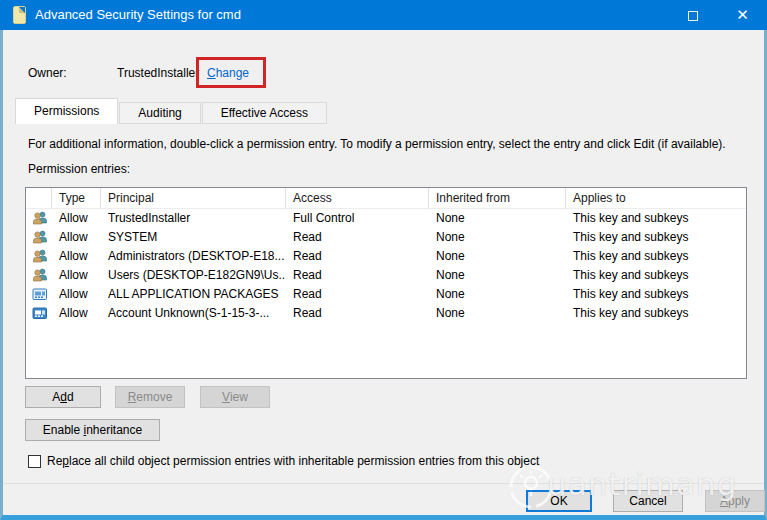 This screenshot has height=520, width=767. What do you see at coordinates (693, 16) in the screenshot?
I see `maximize-icon` at bounding box center [693, 16].